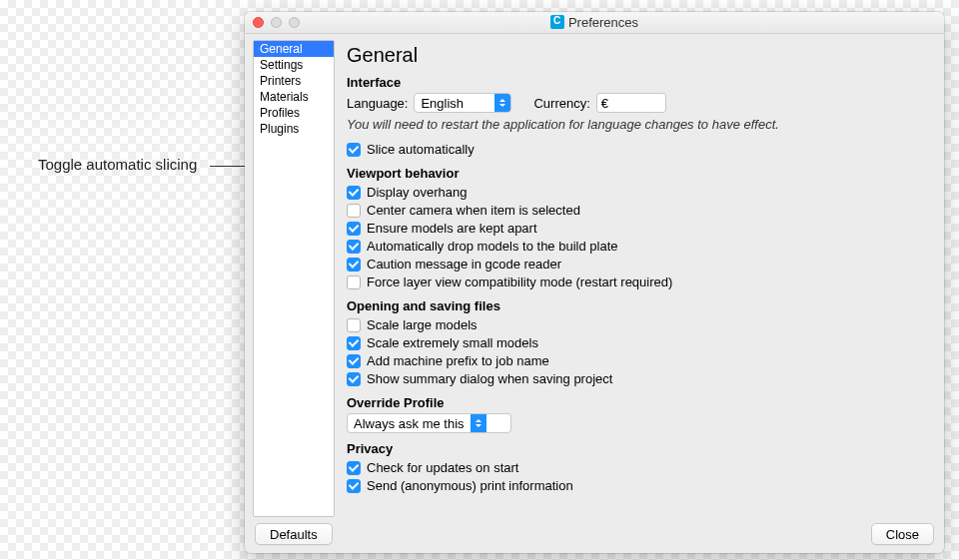 This screenshot has height=560, width=959. Describe the element at coordinates (354, 211) in the screenshot. I see `center-camera-checkbox` at that location.